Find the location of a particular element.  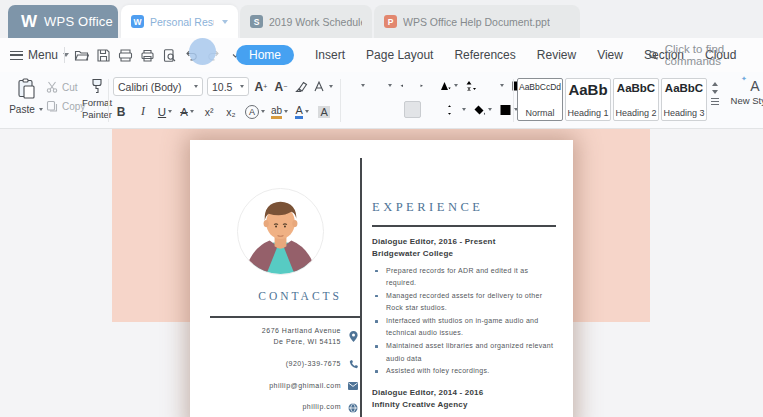

tab-insert: Insert is located at coordinates (330, 55).